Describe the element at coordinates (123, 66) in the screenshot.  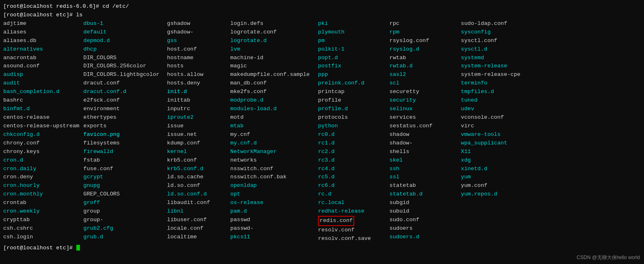
I see `list-item: DIR_COLORS.256color` at that location.